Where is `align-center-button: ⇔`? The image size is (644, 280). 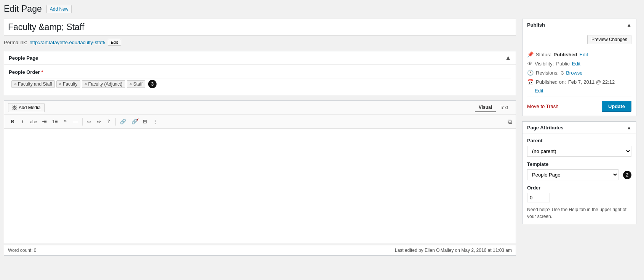
align-center-button: ⇔ is located at coordinates (99, 122).